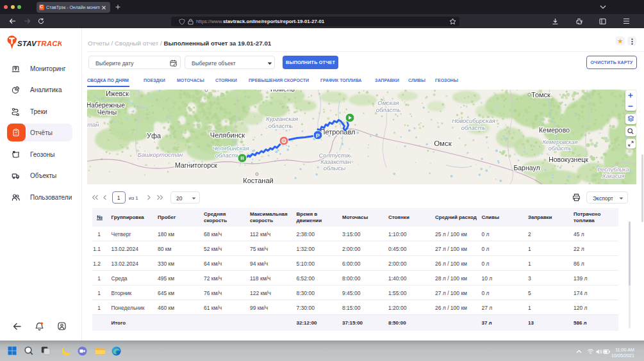  I want to click on svg-text: Челябинская, so click(231, 148).